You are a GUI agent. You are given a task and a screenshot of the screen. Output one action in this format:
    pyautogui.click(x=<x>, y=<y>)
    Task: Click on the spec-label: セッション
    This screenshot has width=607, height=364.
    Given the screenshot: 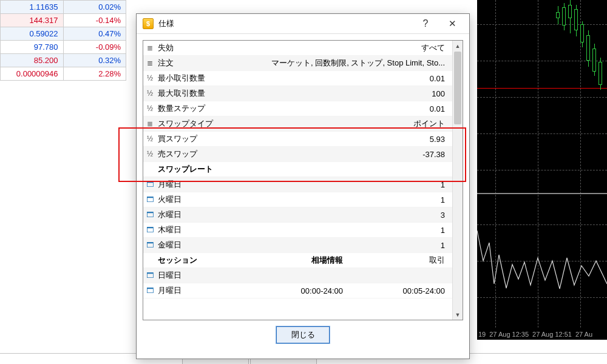 What is the action you would take?
    pyautogui.click(x=220, y=260)
    